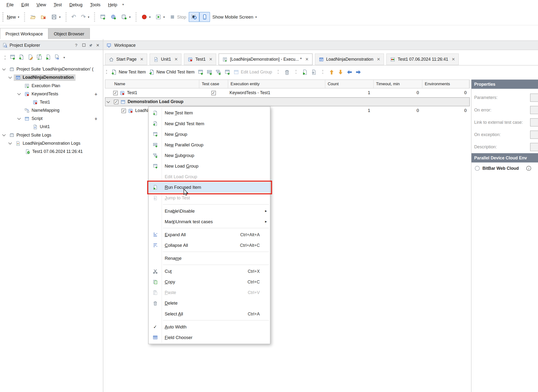 Image resolution: width=538 pixels, height=392 pixels. Describe the element at coordinates (277, 84) in the screenshot. I see `column-header-execution-entity: Execution entity` at that location.